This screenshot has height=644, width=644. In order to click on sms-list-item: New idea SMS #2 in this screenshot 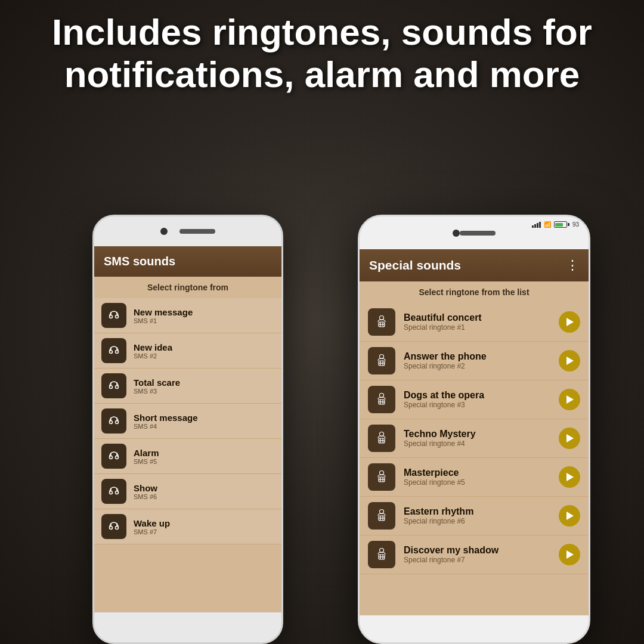, I will do `click(188, 351)`.